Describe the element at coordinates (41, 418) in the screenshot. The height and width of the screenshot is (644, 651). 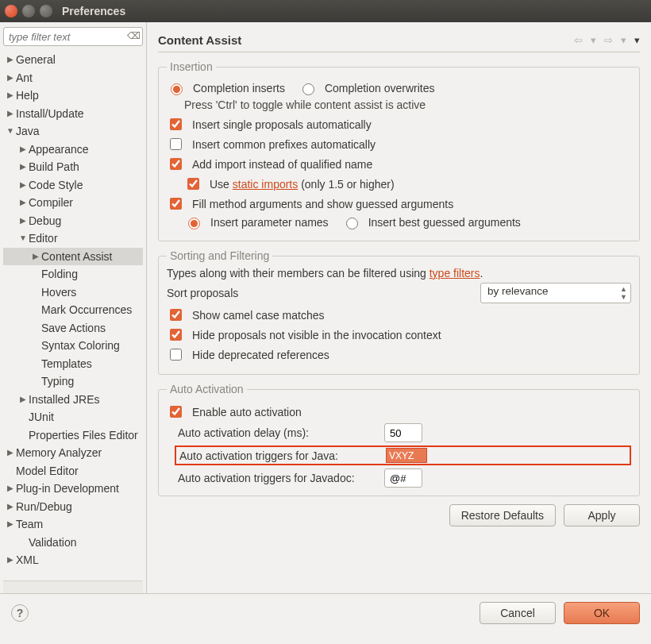
I see `tree-item-label: JUnit` at that location.